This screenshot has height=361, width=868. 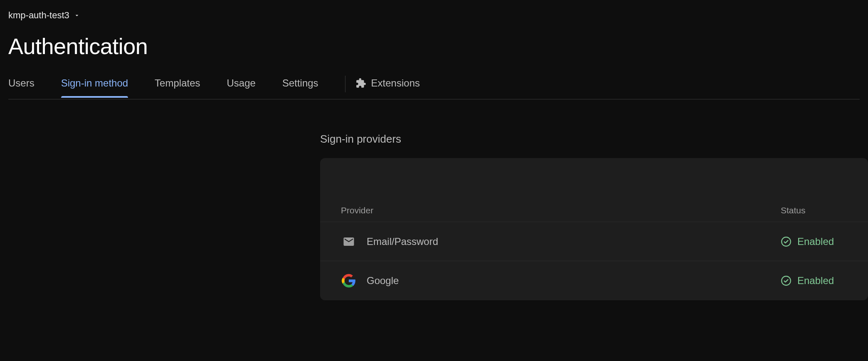 What do you see at coordinates (814, 210) in the screenshot?
I see `column-header-status: Status` at bounding box center [814, 210].